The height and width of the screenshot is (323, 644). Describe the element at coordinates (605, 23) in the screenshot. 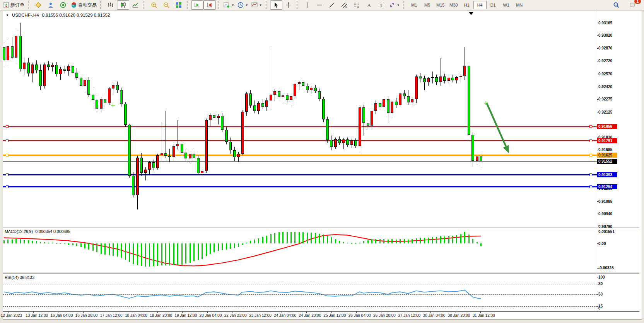

I see `price-tick-label: 0.93165` at that location.